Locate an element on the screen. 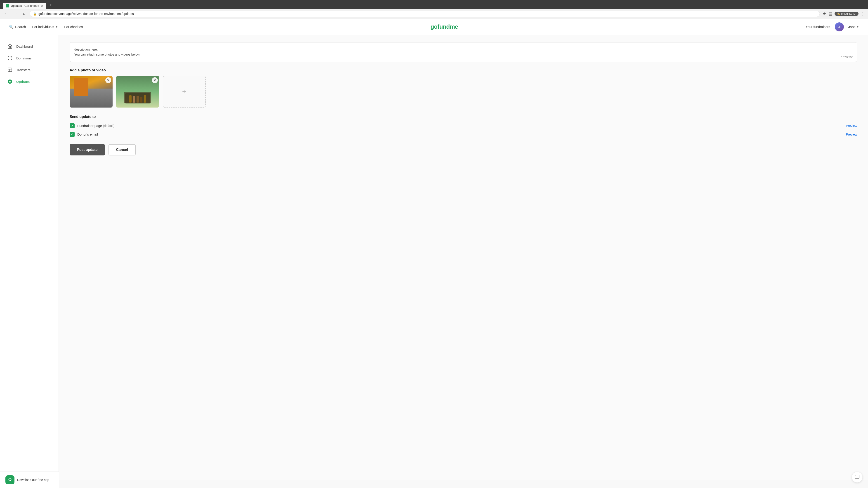  char-count: 157/7500 is located at coordinates (847, 57).